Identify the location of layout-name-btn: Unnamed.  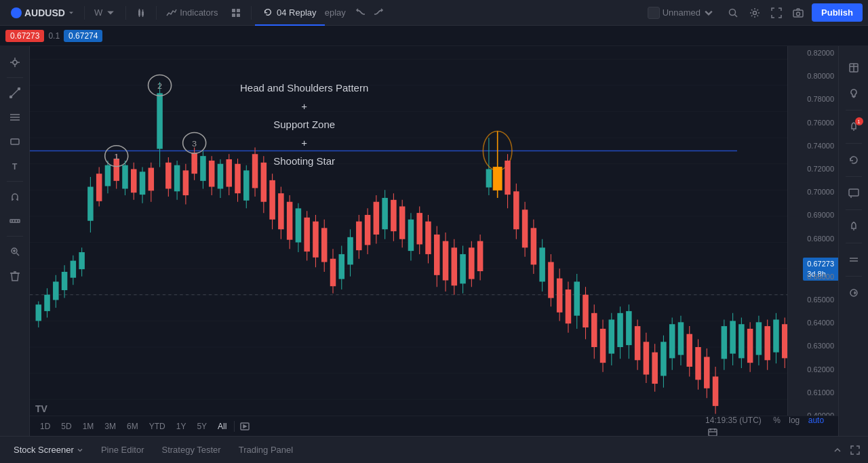
(681, 13).